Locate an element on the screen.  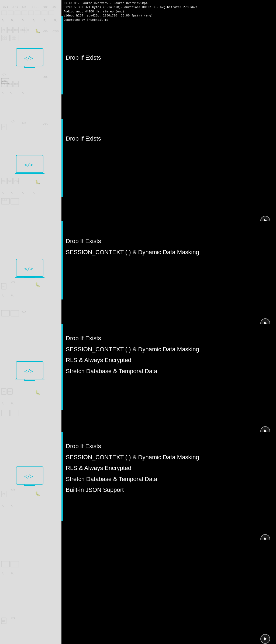
section-3-item-2: SESSION_CONTEXT ( ) & Dynamic Data Maski… is located at coordinates (163, 253).